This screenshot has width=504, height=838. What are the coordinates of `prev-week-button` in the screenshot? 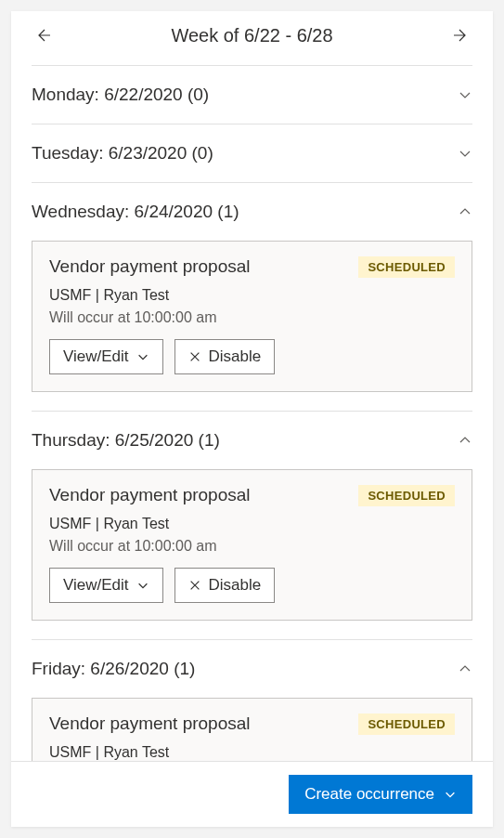 It's located at (43, 35).